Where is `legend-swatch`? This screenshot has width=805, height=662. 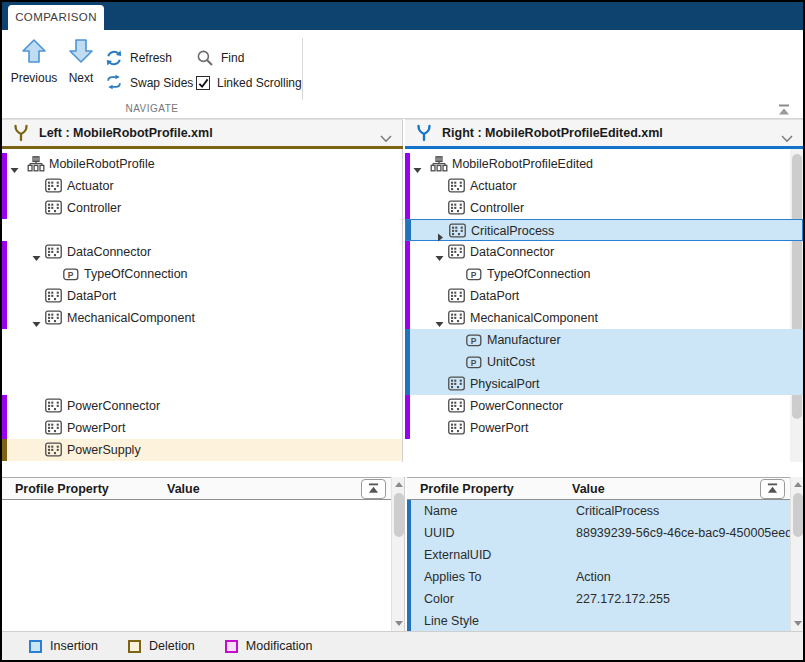 legend-swatch is located at coordinates (134, 646).